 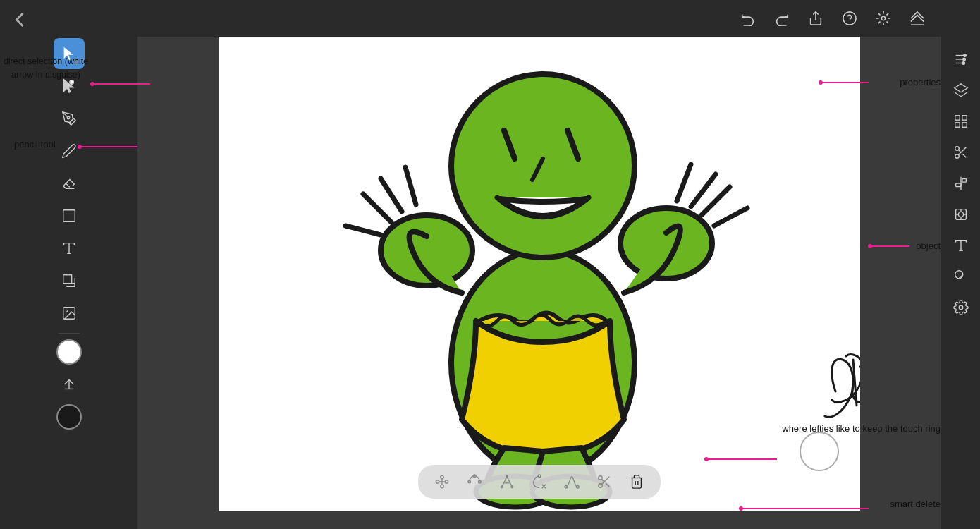 I want to click on direct-selection-tool-button, so click(x=69, y=86).